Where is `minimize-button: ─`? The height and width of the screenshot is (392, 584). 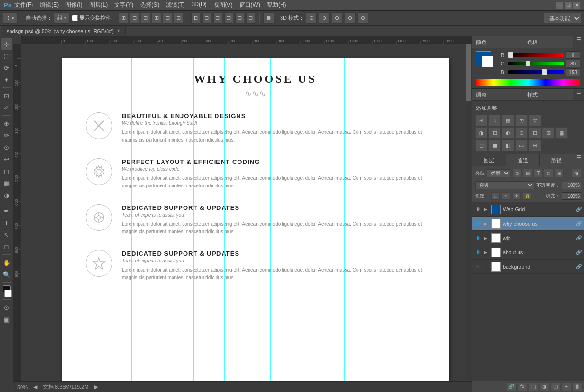 minimize-button: ─ is located at coordinates (560, 5).